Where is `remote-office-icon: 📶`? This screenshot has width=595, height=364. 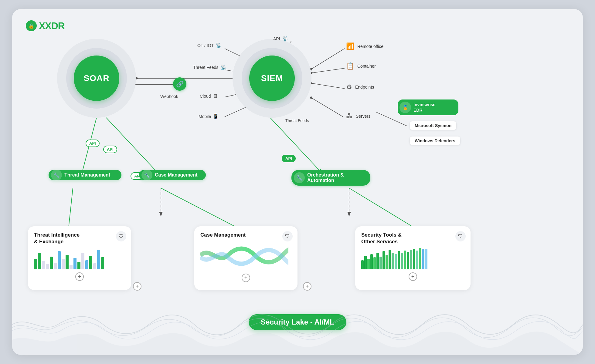
remote-office-icon: 📶 is located at coordinates (350, 46).